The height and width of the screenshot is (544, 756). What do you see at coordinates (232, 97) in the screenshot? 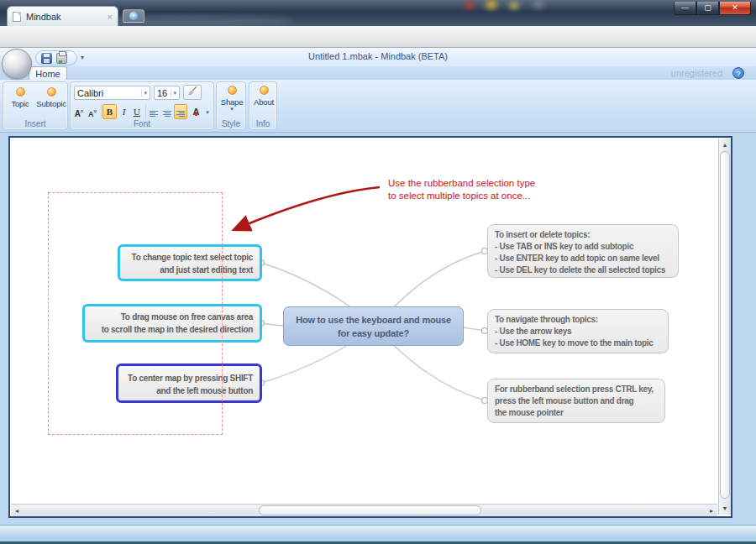
I see `shape-button: Shape ▾` at bounding box center [232, 97].